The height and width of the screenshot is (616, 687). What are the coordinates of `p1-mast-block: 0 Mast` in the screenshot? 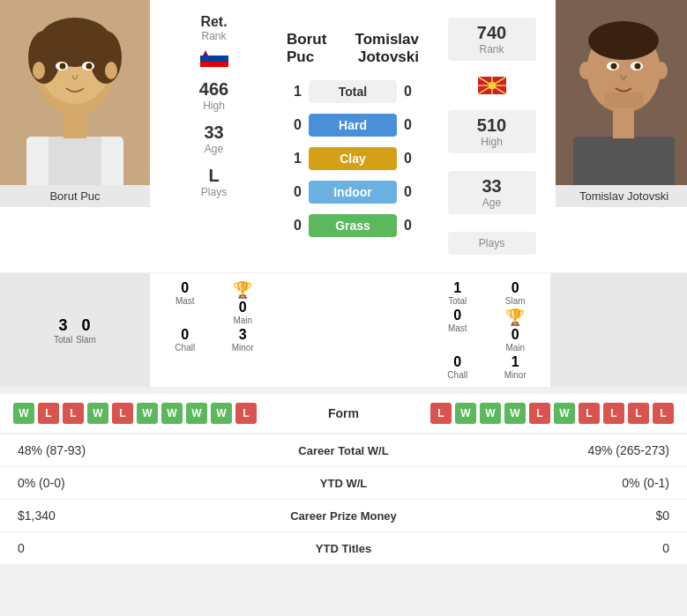 It's located at (185, 303).